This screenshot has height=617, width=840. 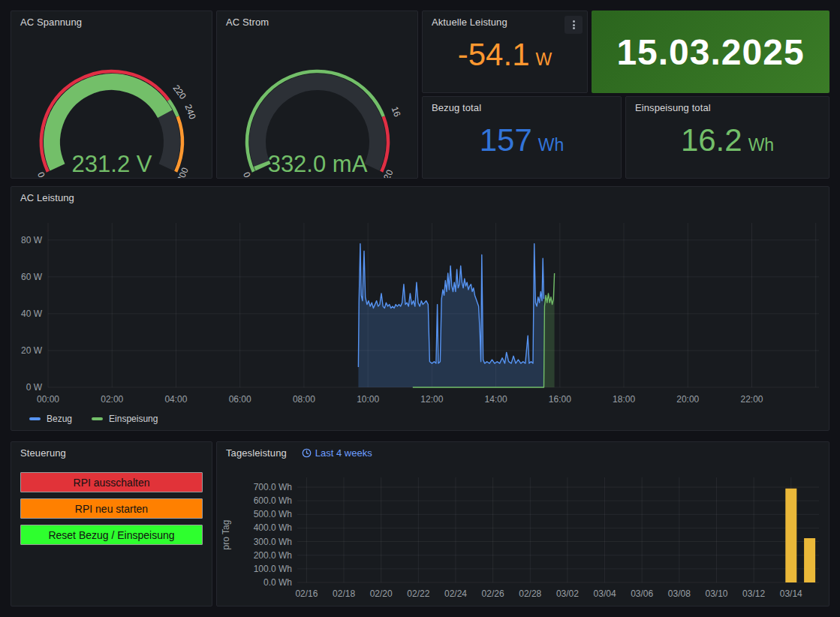 What do you see at coordinates (456, 108) in the screenshot?
I see `panel-title-bezug-total: Bezug total` at bounding box center [456, 108].